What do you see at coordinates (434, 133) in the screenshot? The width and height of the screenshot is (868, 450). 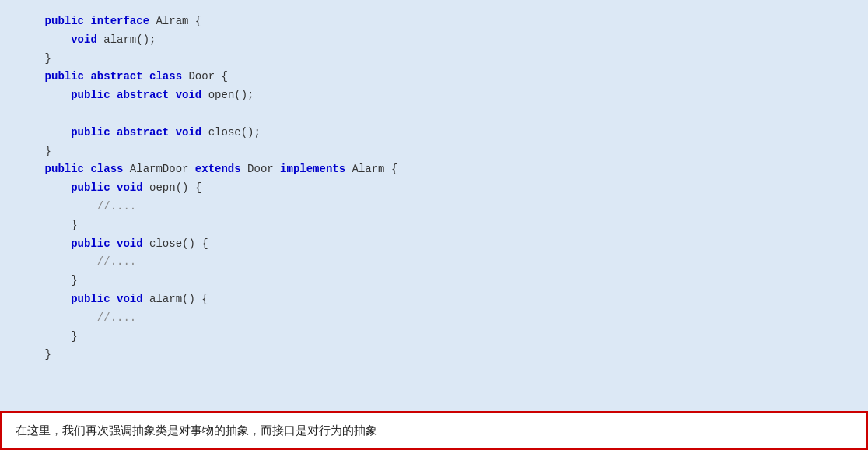 I see `code-line: public abstract void close();` at bounding box center [434, 133].